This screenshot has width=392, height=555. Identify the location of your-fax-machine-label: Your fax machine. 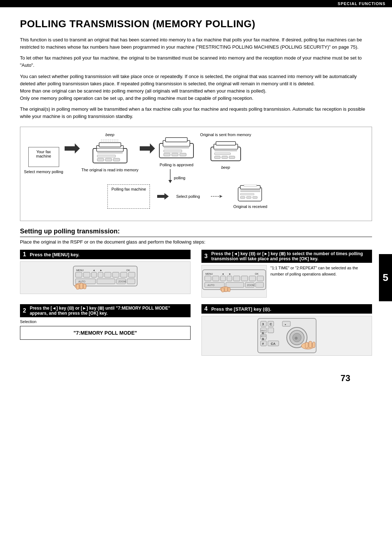
(44, 154).